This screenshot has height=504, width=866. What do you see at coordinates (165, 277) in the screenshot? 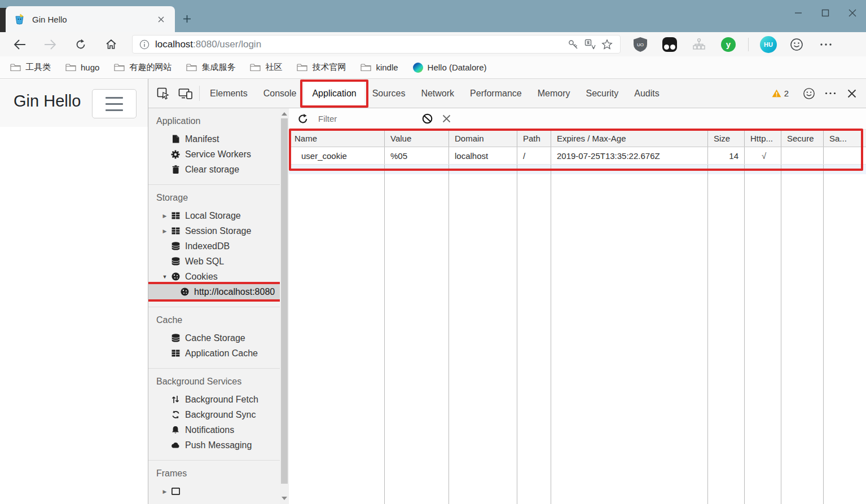
I see `chevron-down-icon: ▼` at bounding box center [165, 277].